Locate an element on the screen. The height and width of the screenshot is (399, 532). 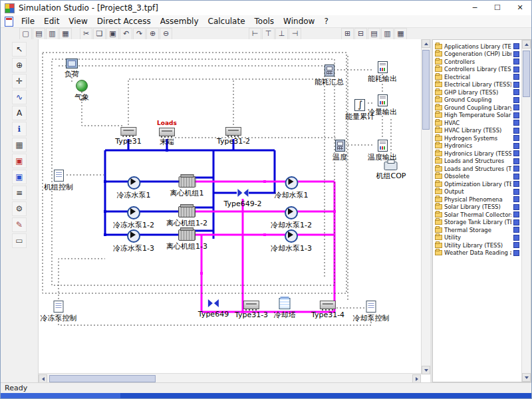
component-type649-2: Type649-2 is located at coordinates (242, 198).